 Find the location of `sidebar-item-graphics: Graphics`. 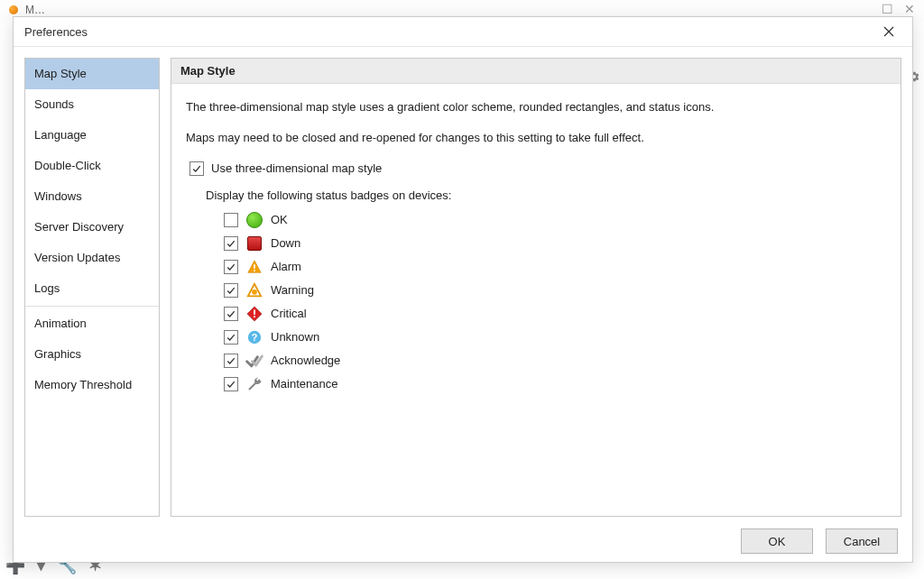

sidebar-item-graphics: Graphics is located at coordinates (92, 354).